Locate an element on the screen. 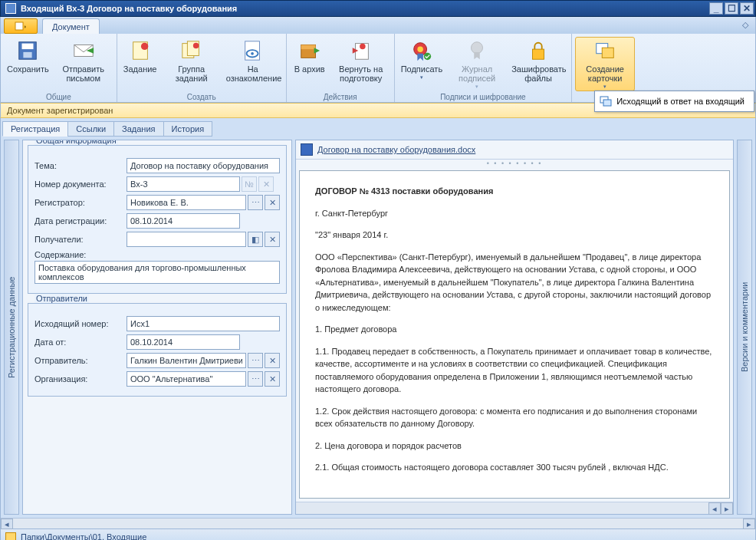  ribbon-collapse-icon: ◇ is located at coordinates (745, 25).